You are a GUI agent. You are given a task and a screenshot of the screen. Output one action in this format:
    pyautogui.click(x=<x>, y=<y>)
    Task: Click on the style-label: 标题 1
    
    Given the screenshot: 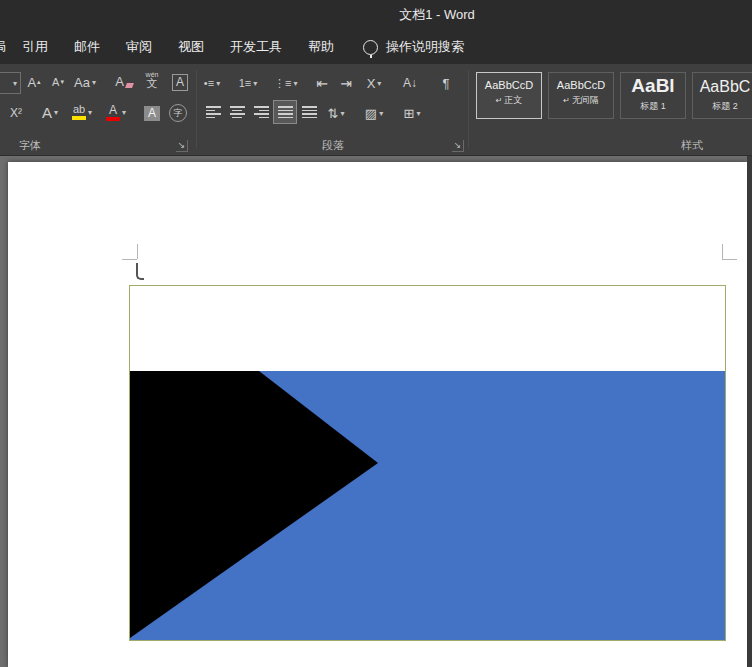 What is the action you would take?
    pyautogui.click(x=653, y=106)
    